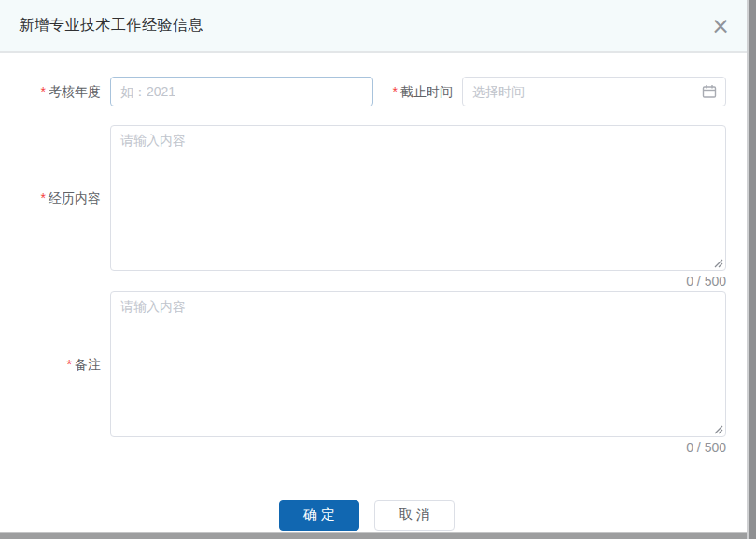 This screenshot has width=756, height=539. Describe the element at coordinates (594, 92) in the screenshot. I see `deadline-date-picker` at that location.